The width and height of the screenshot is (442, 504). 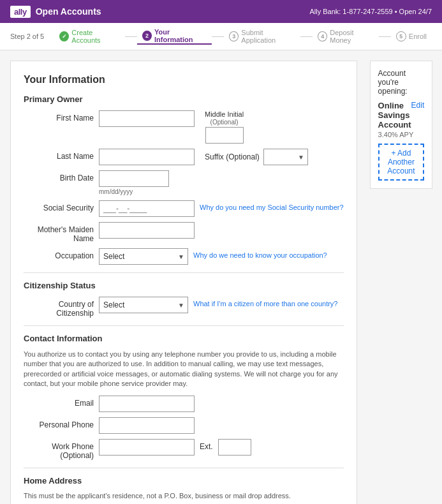 What do you see at coordinates (147, 447) in the screenshot?
I see `work-phone-input` at bounding box center [147, 447].